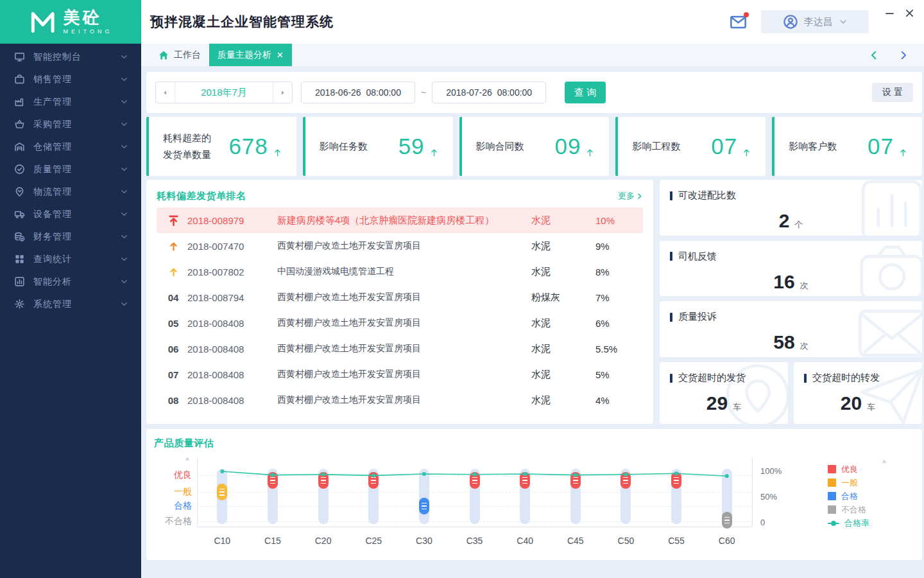 This screenshot has height=578, width=924. What do you see at coordinates (671, 146) in the screenshot?
I see `stat-card-label: 影响工程数` at bounding box center [671, 146].